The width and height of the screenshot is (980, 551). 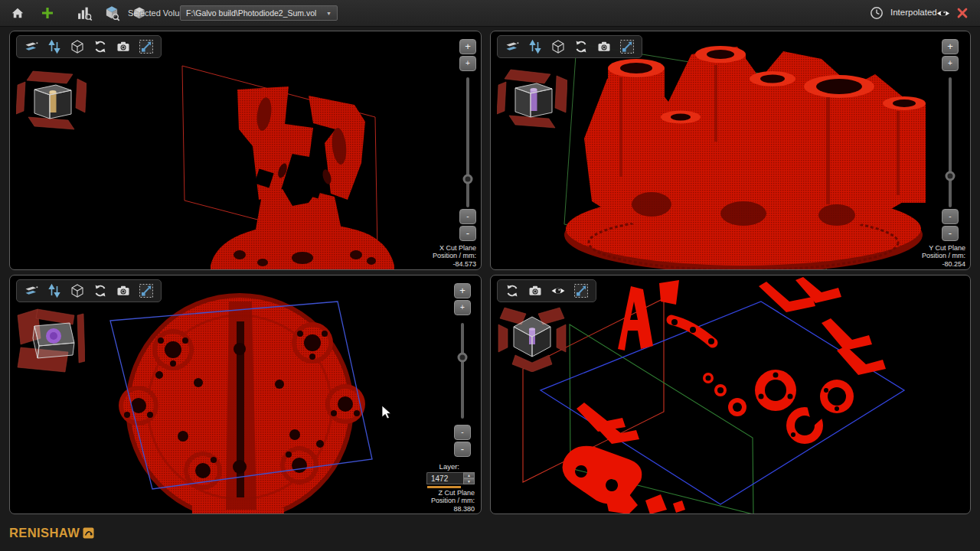 I want to click on cube-magnifier-icon, so click(x=112, y=13).